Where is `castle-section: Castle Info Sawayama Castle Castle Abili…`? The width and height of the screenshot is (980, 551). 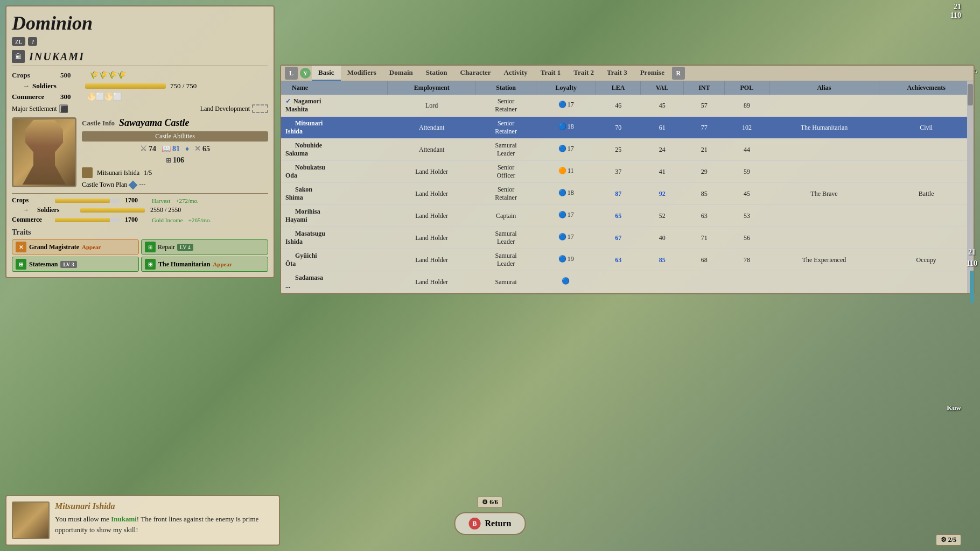
castle-section: Castle Info Sawayama Castle Castle Abili… is located at coordinates (140, 153).